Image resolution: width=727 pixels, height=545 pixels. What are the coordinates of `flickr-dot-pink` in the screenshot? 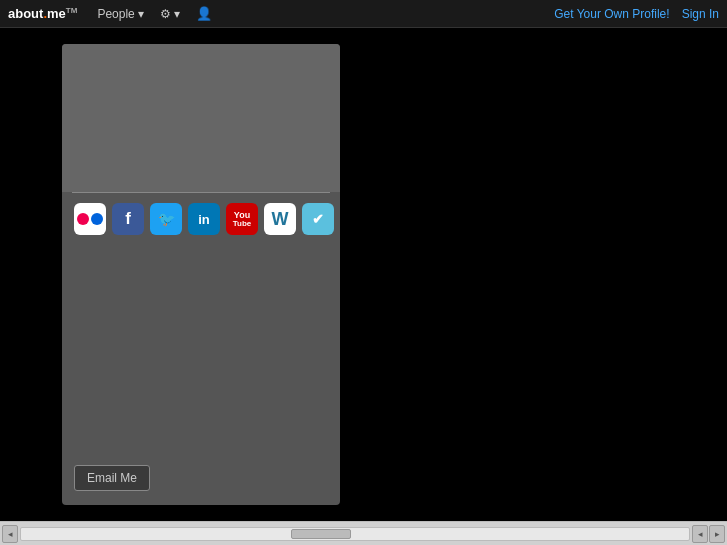 It's located at (83, 219).